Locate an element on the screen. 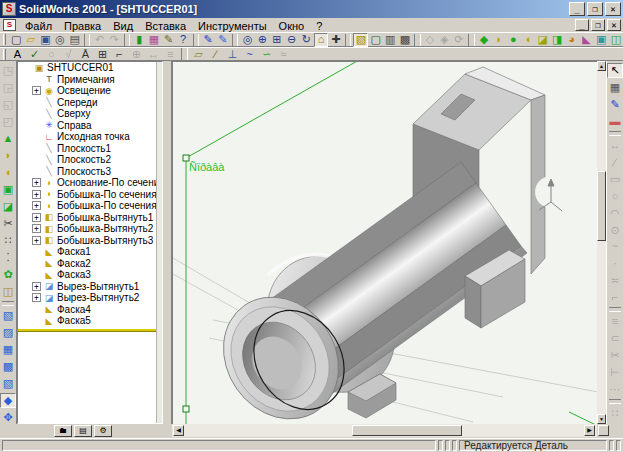 This screenshot has width=623, height=452. options-icon: ✎ is located at coordinates (168, 40).